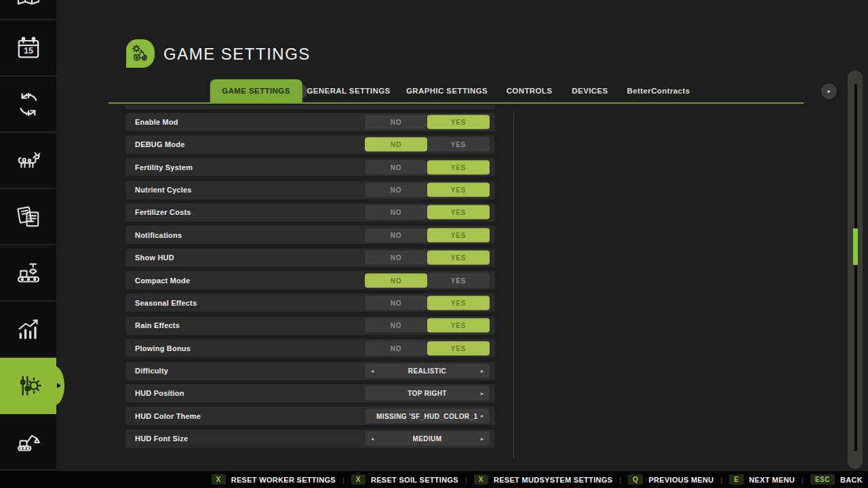  What do you see at coordinates (28, 386) in the screenshot?
I see `settings-icon` at bounding box center [28, 386].